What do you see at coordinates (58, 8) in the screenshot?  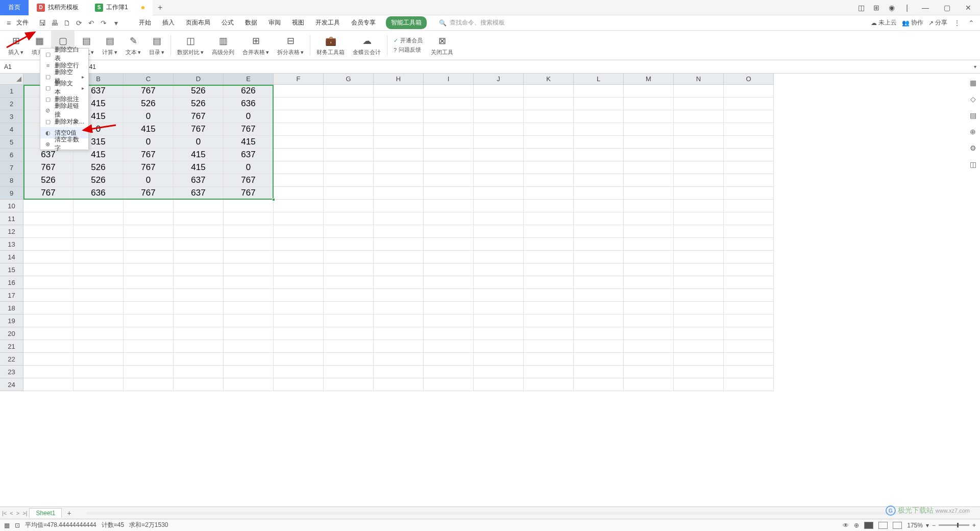 I see `tab-template: D 找稻壳模板` at bounding box center [58, 8].